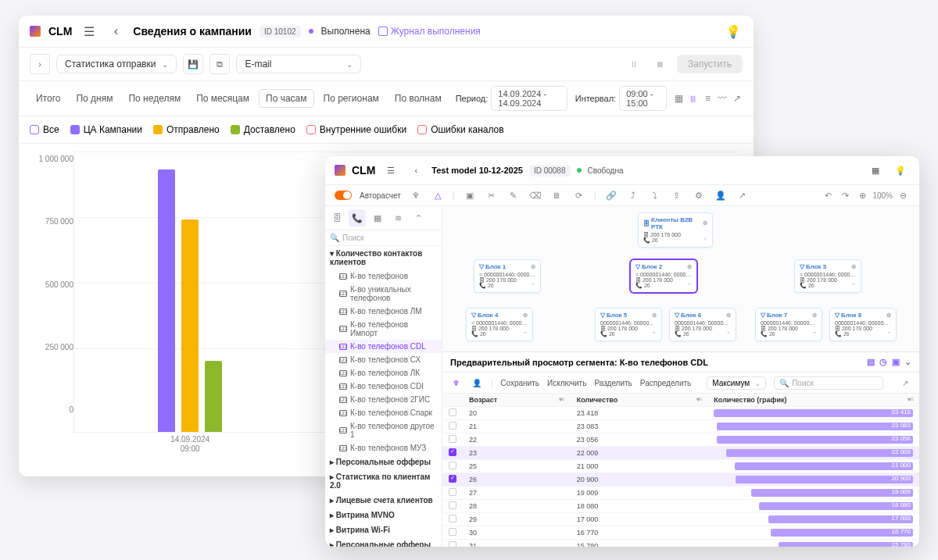 The image size is (938, 560). I want to click on interval-value: 09:00 - 15:00, so click(643, 98).